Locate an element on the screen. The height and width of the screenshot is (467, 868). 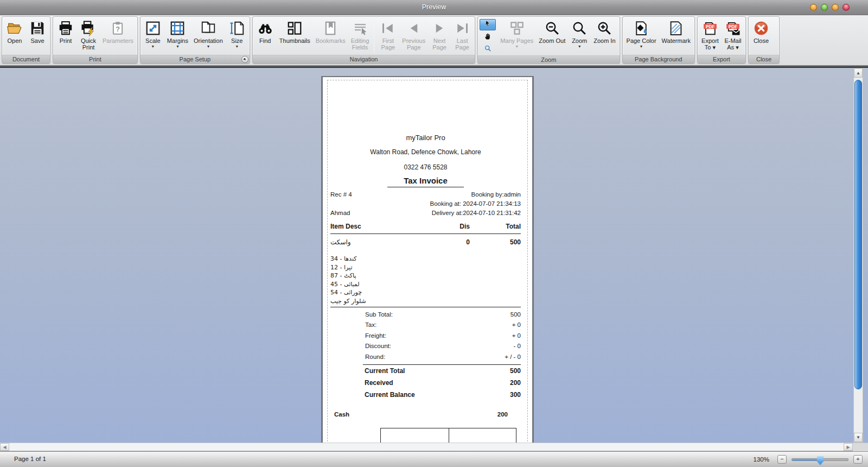
company-name: myTailor Pro is located at coordinates (425, 138).